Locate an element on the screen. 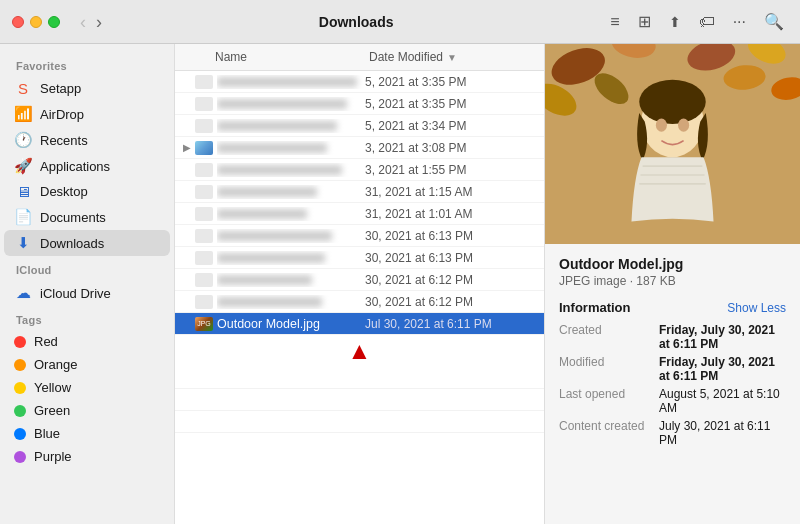 The image size is (800, 524). window-controls is located at coordinates (36, 22).